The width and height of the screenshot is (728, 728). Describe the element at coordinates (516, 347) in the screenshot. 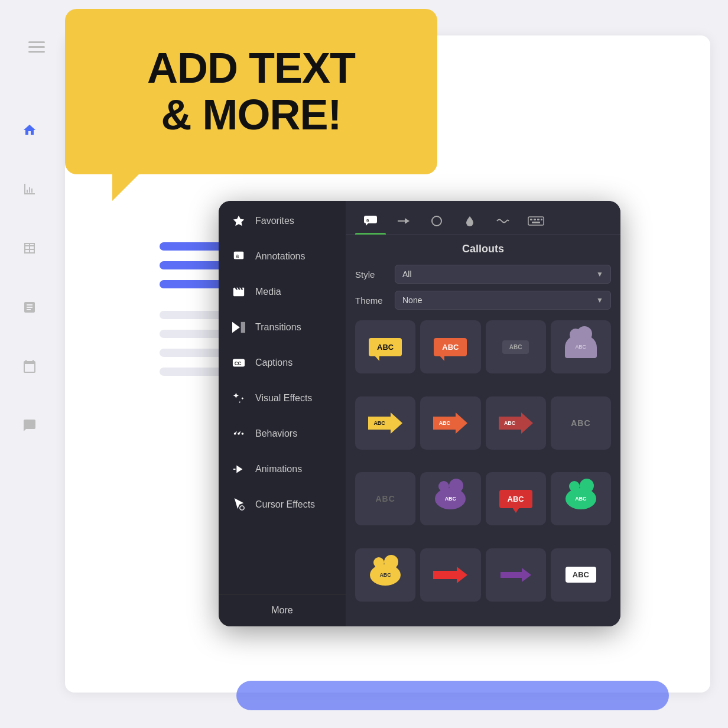

I see `callout-dark-small-cell: ABC` at that location.